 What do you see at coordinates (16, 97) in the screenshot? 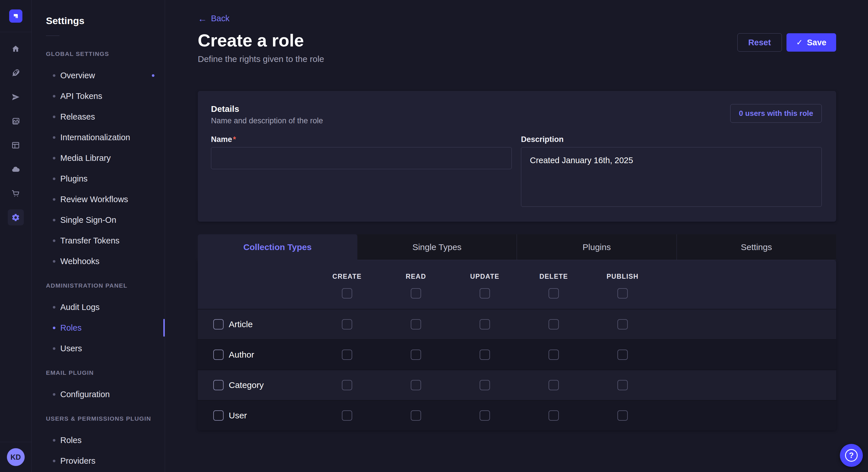
I see `send-icon` at bounding box center [16, 97].